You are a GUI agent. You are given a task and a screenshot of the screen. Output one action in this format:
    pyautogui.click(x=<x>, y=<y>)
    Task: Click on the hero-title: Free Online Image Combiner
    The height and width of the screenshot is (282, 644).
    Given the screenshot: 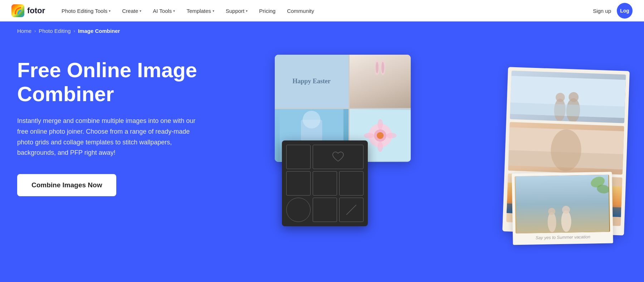 What is the action you would take?
    pyautogui.click(x=121, y=82)
    